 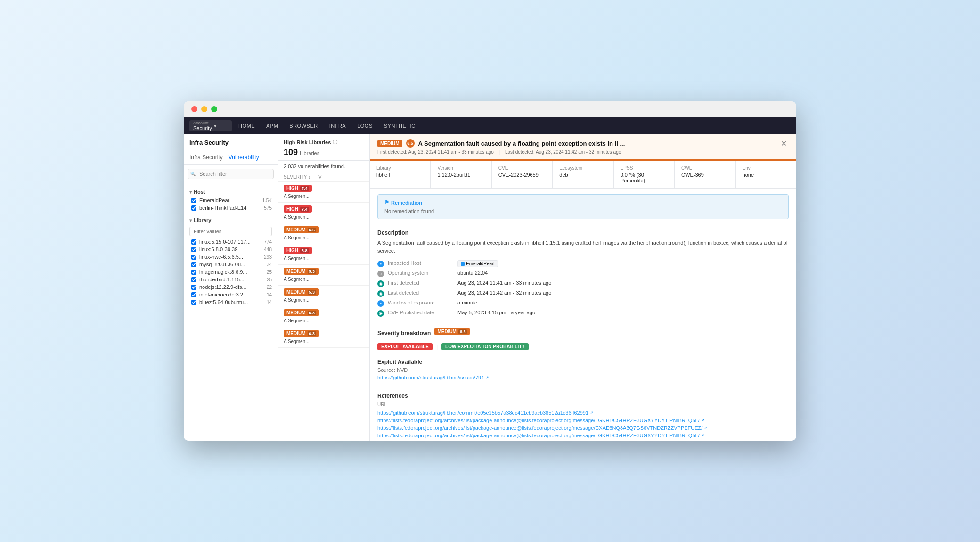 I want to click on vuln-item-5: MEDIUM5.3 A Segmen..., so click(x=324, y=296).